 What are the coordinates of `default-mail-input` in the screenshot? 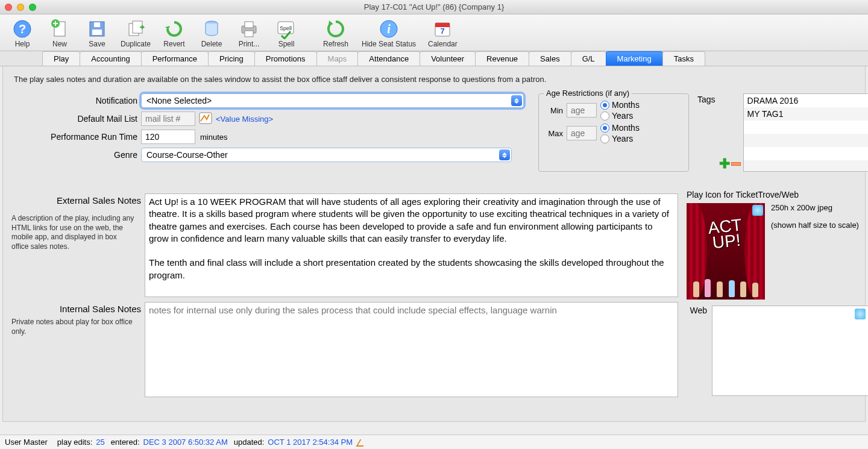 It's located at (168, 119).